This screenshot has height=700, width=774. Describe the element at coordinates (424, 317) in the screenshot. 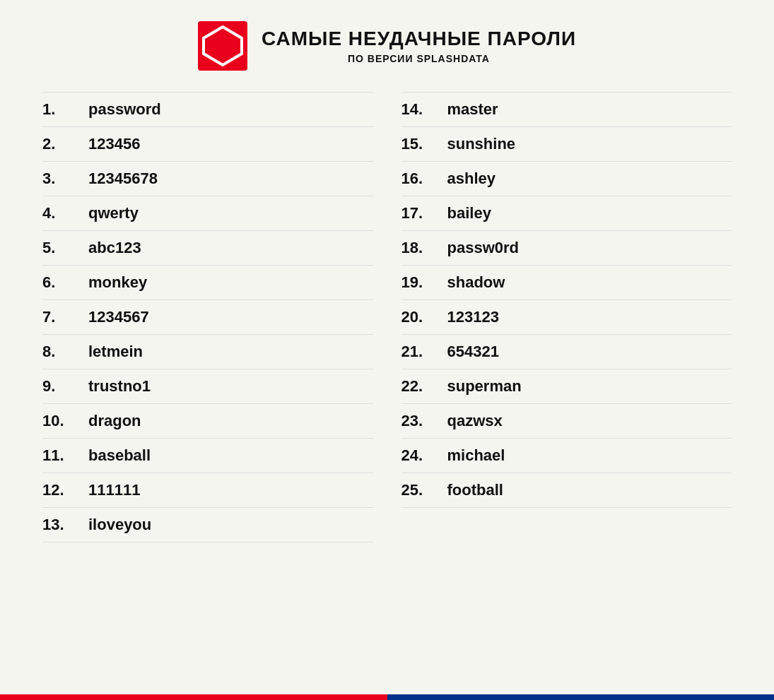

I see `item-number: 20.` at that location.